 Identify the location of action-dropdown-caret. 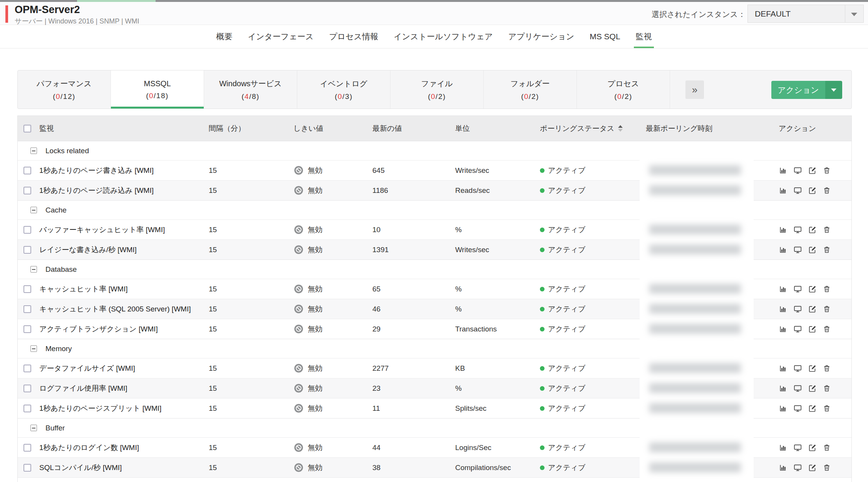
(834, 90).